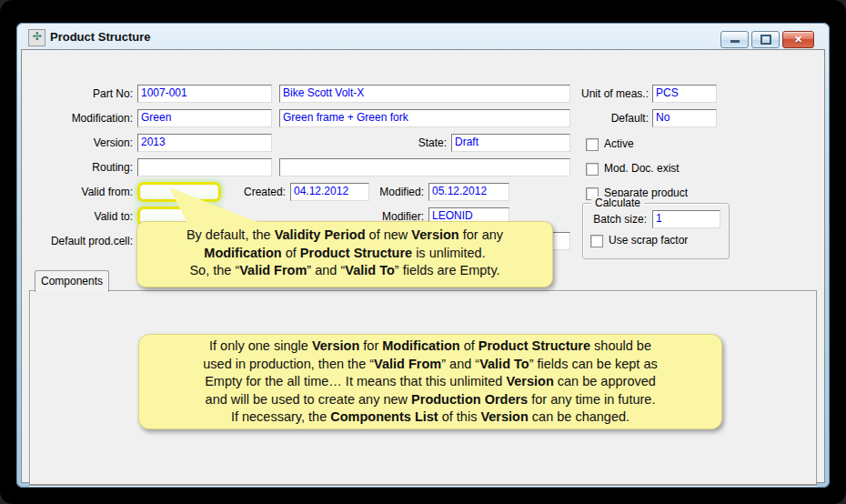  What do you see at coordinates (430, 418) in the screenshot?
I see `callout-line: If necessary, the Components List of thi…` at bounding box center [430, 418].